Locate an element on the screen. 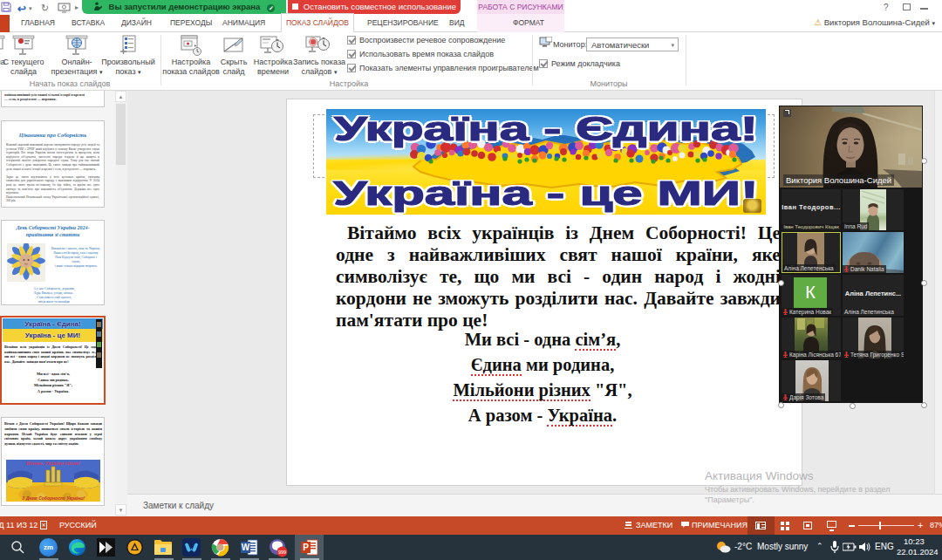  svg-text: P is located at coordinates (305, 548).